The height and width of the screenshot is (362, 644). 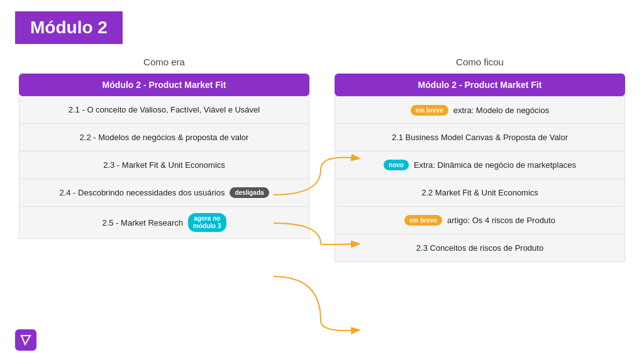 What do you see at coordinates (164, 165) in the screenshot?
I see `left-list-item: 2.3 - Market Fit & Unit Economics` at bounding box center [164, 165].